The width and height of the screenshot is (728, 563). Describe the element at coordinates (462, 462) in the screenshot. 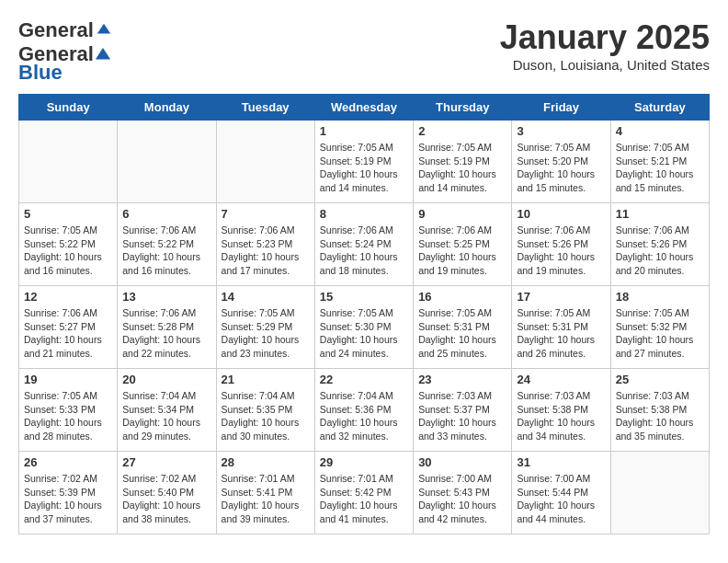

I see `day-number: 30` at that location.